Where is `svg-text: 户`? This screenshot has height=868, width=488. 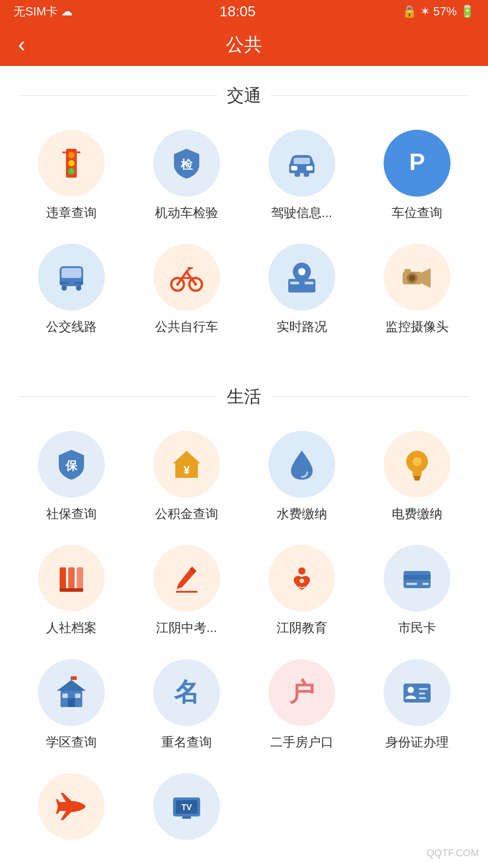
svg-text: 户 is located at coordinates (302, 692).